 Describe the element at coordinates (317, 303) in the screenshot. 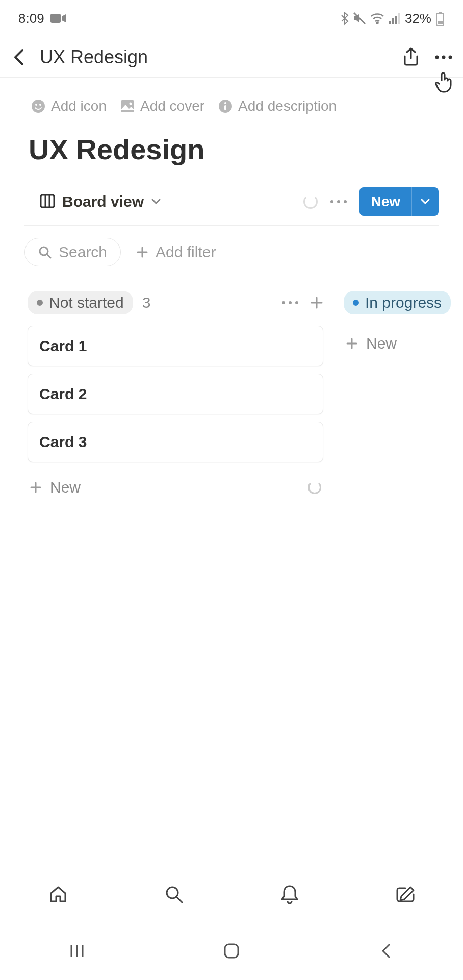

I see `column-add-button` at that location.